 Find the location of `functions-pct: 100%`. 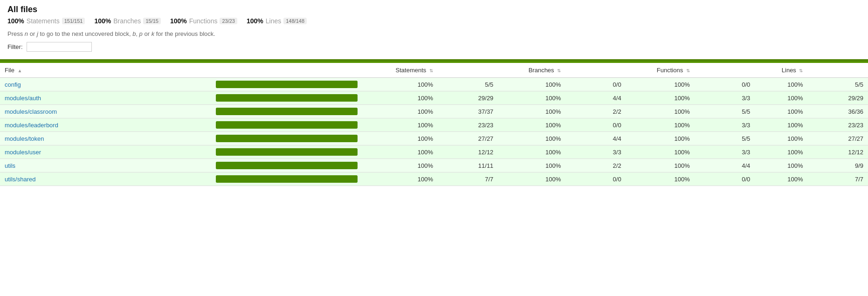

functions-pct: 100% is located at coordinates (179, 21).